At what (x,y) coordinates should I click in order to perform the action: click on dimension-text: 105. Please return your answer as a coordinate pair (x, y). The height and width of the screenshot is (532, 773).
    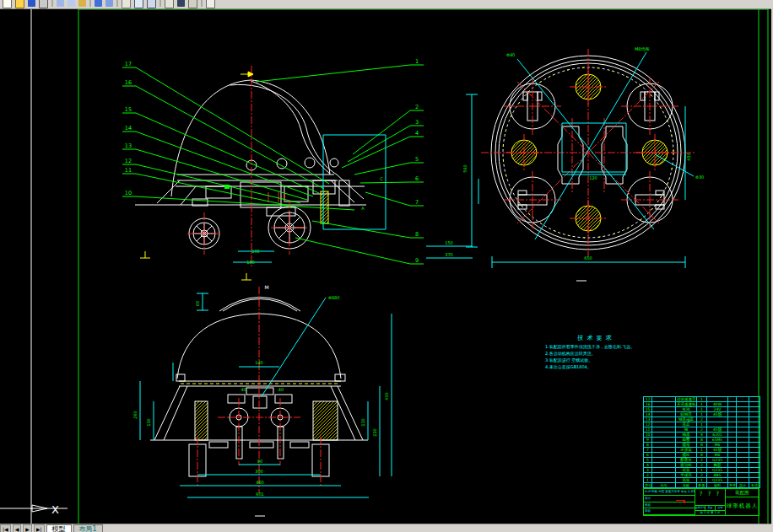
    Looking at the image, I should click on (256, 251).